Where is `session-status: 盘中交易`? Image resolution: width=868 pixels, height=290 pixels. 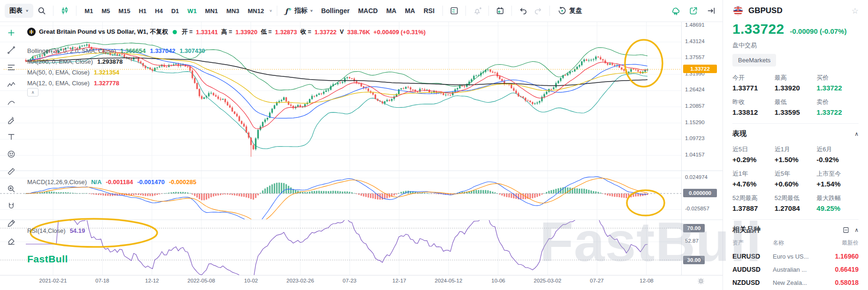
session-status: 盘中交易 is located at coordinates (796, 45).